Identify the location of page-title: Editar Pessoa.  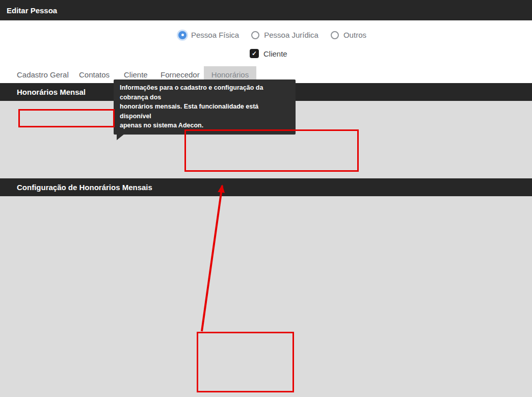
(32, 10).